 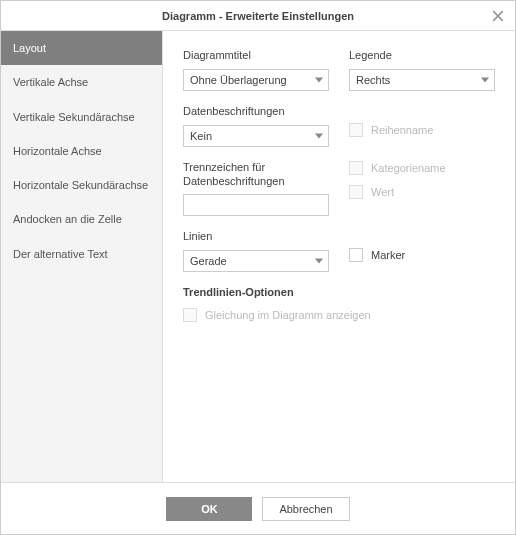 I want to click on tab-vertical-secondary-axis: Vertikale Sekundärachse, so click(x=82, y=117).